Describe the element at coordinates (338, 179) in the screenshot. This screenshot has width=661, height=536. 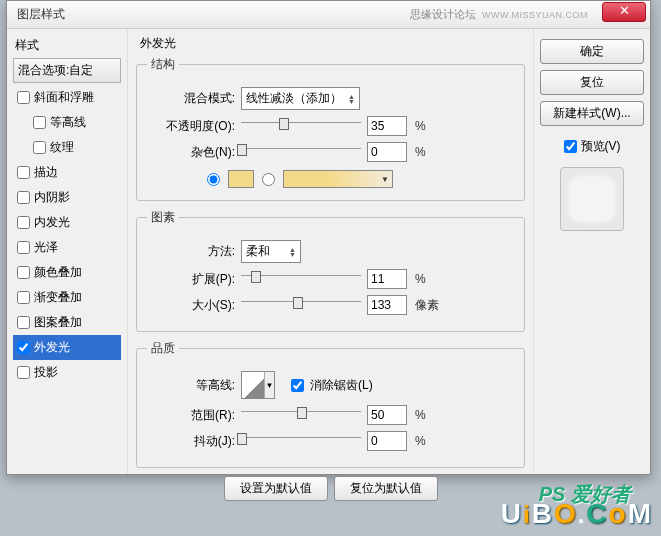
I see `gradient-swatch: ▼` at that location.